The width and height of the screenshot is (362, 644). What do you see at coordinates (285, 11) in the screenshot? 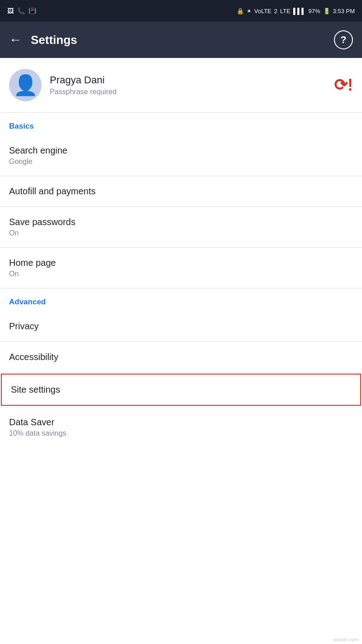
I see `lte2-label: LTE` at bounding box center [285, 11].